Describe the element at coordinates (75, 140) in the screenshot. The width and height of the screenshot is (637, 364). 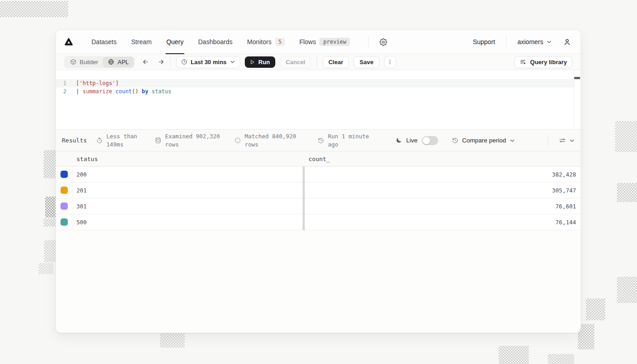
I see `results-title: Results` at that location.